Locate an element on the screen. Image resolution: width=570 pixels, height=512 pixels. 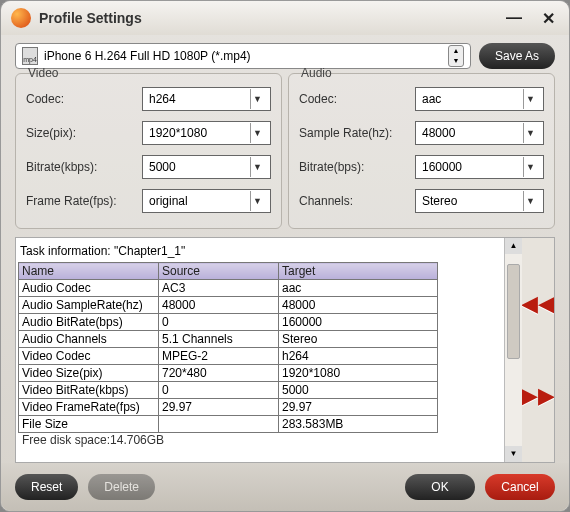
app-icon is located at coordinates (21, 18).